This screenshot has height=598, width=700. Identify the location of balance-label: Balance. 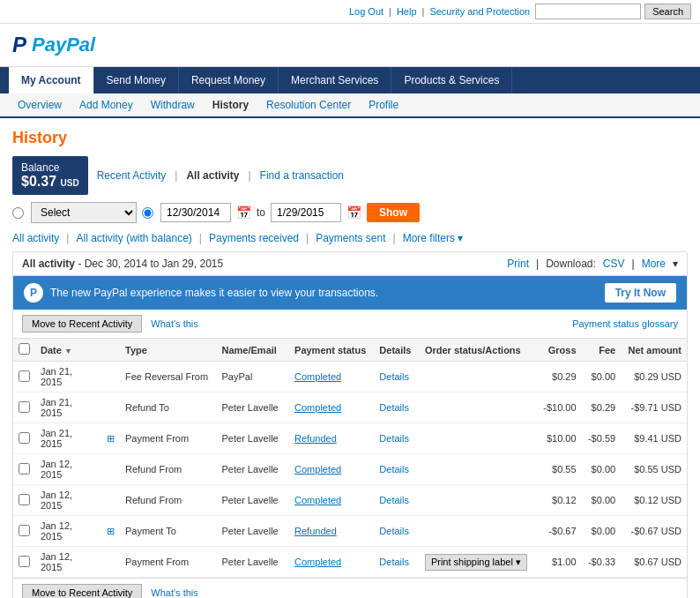
(50, 168).